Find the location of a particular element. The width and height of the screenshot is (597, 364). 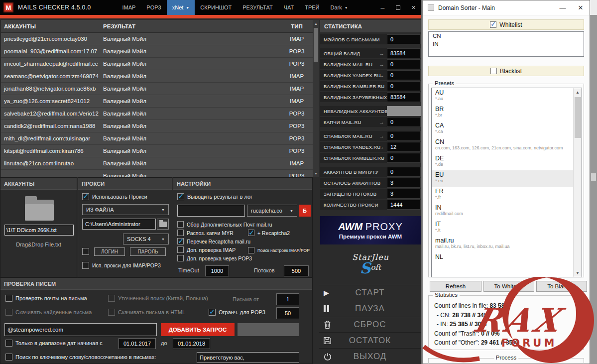

whitelist-checkbox is located at coordinates (493, 25).